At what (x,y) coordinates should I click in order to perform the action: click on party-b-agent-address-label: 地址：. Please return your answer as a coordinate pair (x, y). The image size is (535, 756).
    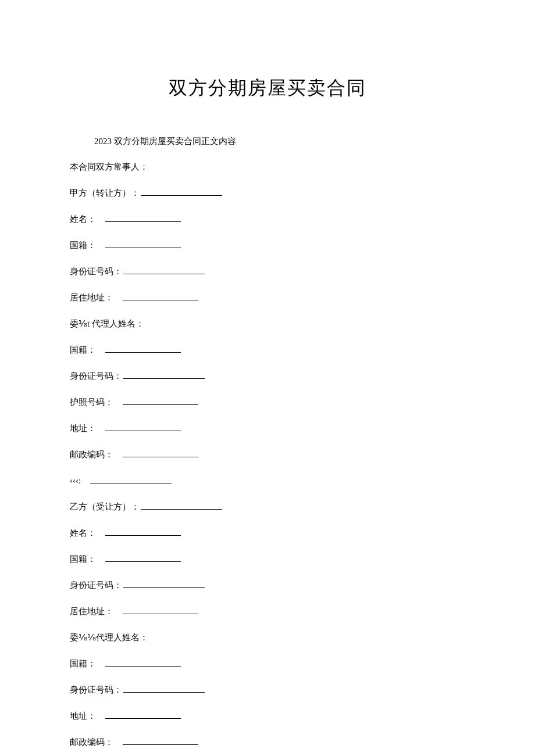
    Looking at the image, I should click on (83, 716).